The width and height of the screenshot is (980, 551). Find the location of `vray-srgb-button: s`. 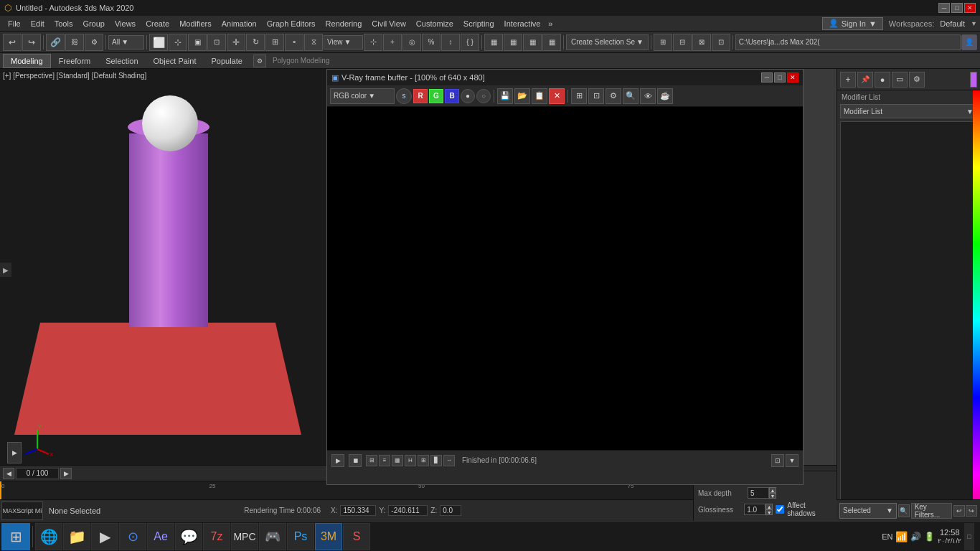

vray-srgb-button: s is located at coordinates (404, 96).